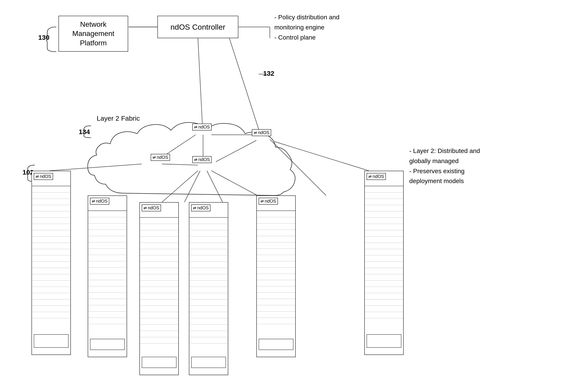 The image size is (575, 392). I want to click on ba-line1: - Layer 2: Distributed and, so click(445, 151).